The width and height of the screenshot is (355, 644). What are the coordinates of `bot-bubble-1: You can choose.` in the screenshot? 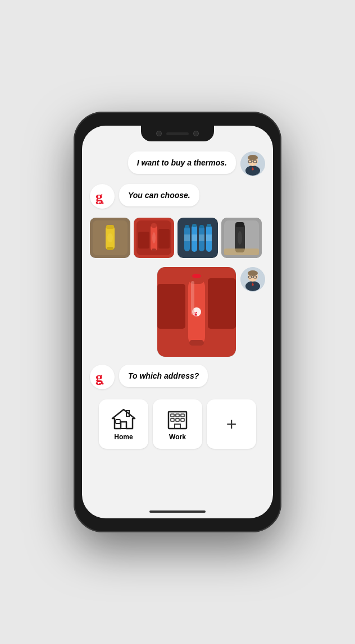 It's located at (160, 195).